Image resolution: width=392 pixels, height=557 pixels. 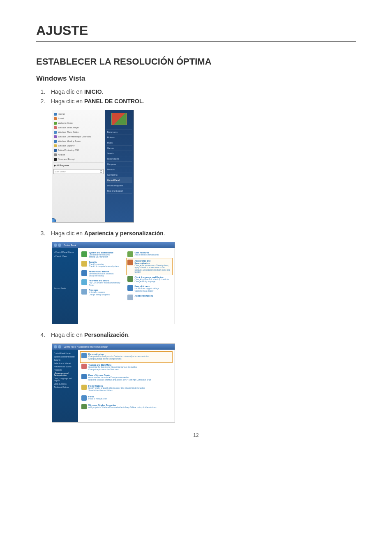 What do you see at coordinates (119, 119) in the screenshot?
I see `user-picture-icon` at bounding box center [119, 119].